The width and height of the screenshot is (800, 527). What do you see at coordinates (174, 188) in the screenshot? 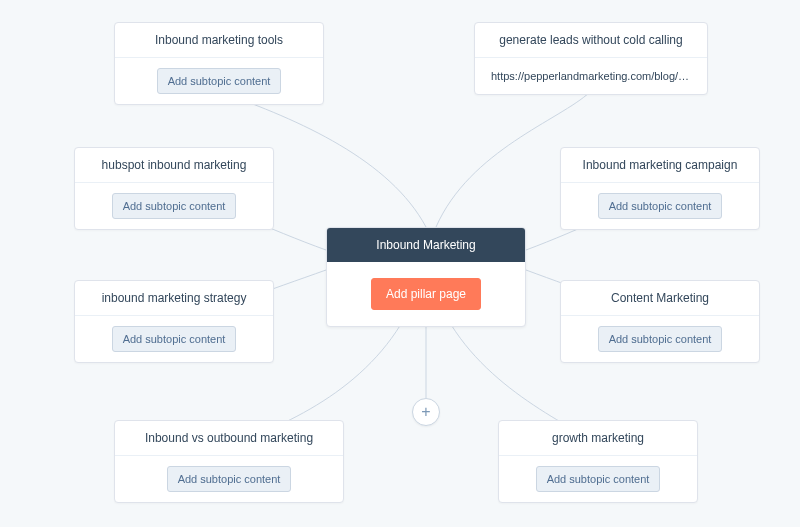
I see `subtopic-node-hubspot-inbound: hubspot inbound marketing Add subtopic c…` at bounding box center [174, 188].